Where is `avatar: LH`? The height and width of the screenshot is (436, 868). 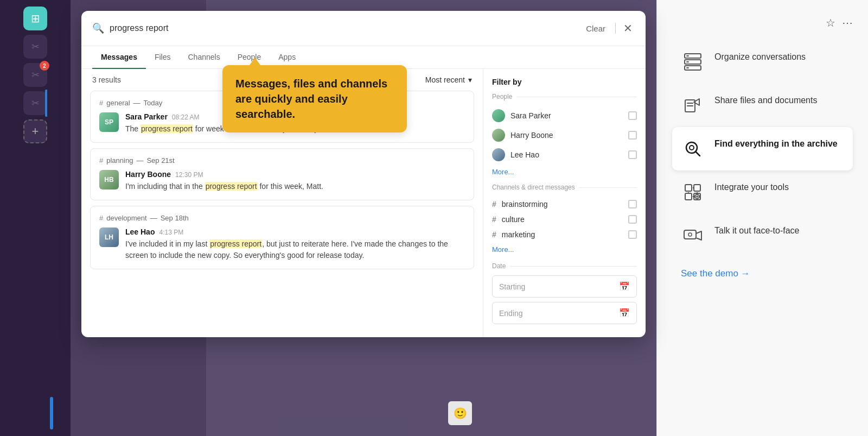
avatar: LH is located at coordinates (109, 237).